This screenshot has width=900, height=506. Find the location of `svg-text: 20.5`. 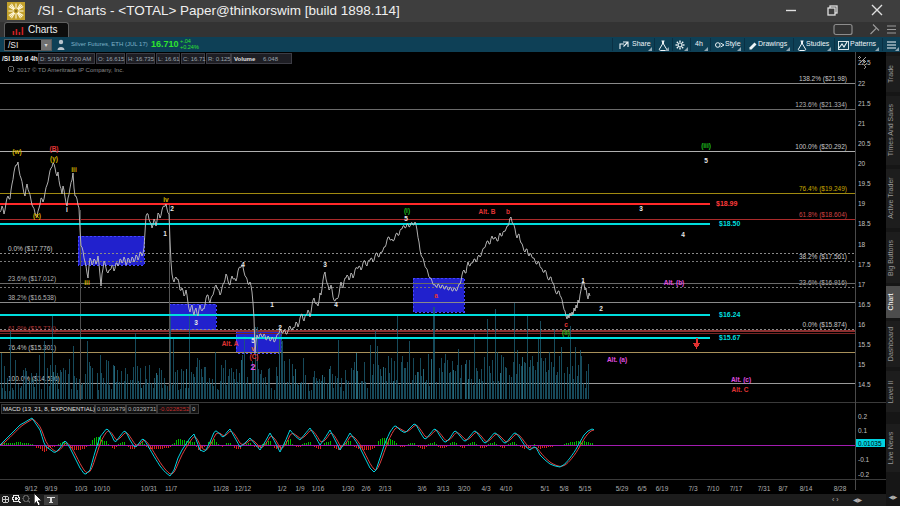

svg-text: 20.5 is located at coordinates (864, 144).